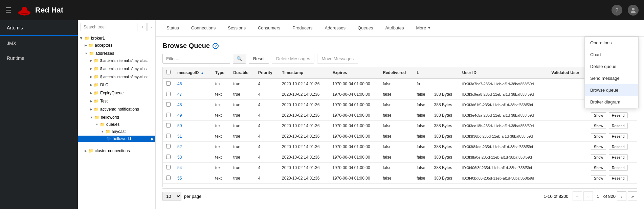  Describe the element at coordinates (143, 27) in the screenshot. I see `expand-all-button: +` at that location.